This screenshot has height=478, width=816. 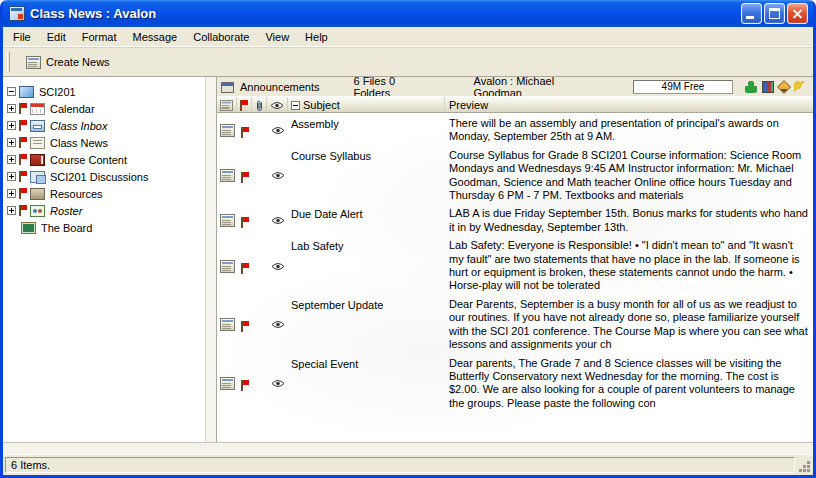 What do you see at coordinates (34, 62) in the screenshot?
I see `create-news-icon` at bounding box center [34, 62].